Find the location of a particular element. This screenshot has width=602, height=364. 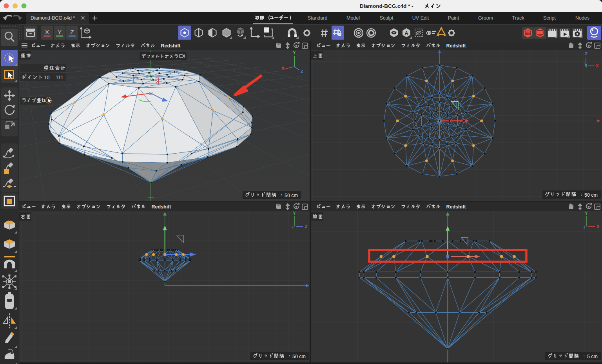

svg-text: Model is located at coordinates (353, 18).